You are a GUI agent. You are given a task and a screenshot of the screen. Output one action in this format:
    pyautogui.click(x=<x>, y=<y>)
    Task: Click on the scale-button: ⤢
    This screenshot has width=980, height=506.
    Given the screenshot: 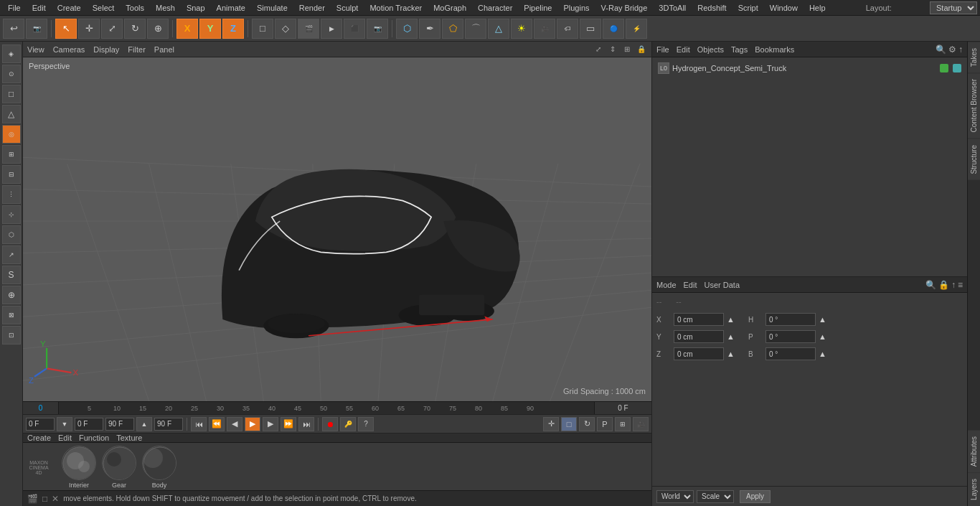 What is the action you would take?
    pyautogui.click(x=112, y=29)
    